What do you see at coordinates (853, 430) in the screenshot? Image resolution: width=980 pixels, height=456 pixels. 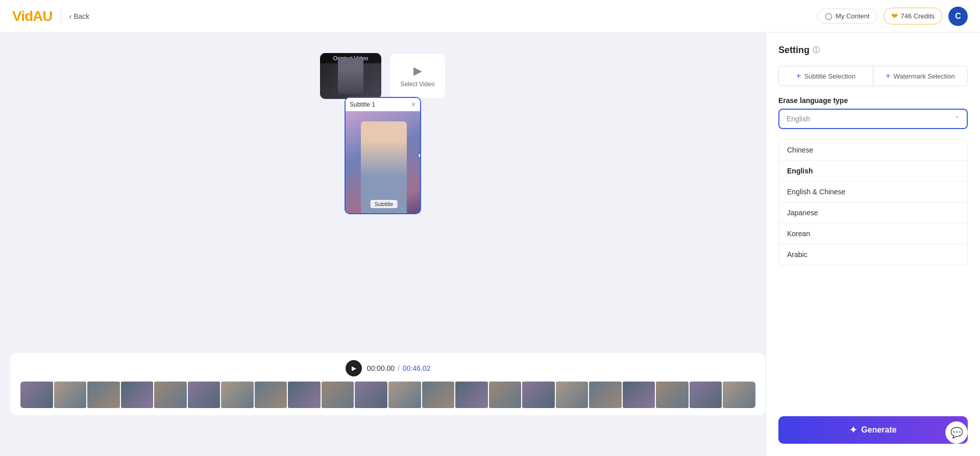 I see `sparkle-icon: ✦` at bounding box center [853, 430].